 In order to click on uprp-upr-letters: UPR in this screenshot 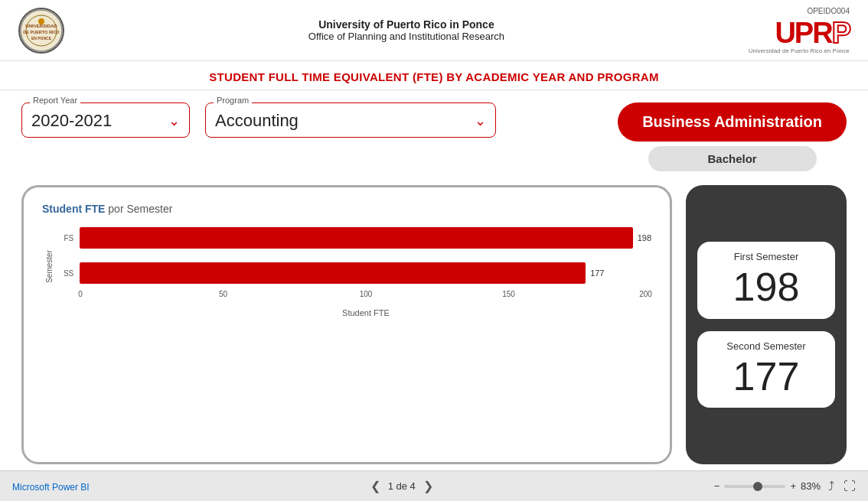, I will do `click(803, 33)`.